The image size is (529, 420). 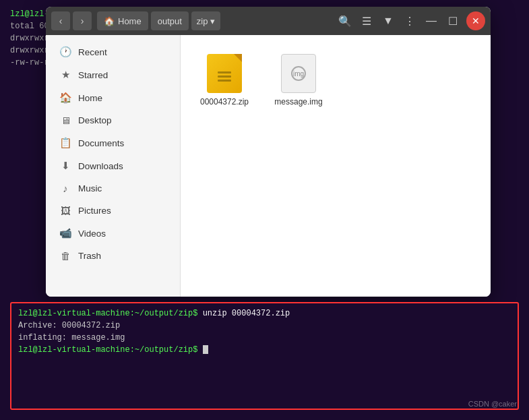 What do you see at coordinates (82, 21) in the screenshot?
I see `forward-button: ›` at bounding box center [82, 21].